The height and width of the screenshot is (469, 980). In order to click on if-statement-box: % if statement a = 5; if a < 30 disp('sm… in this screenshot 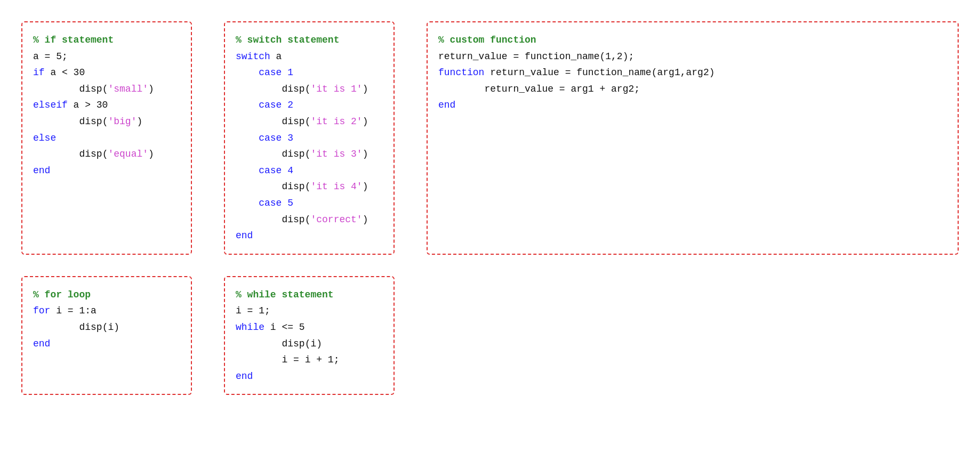, I will do `click(107, 138)`.